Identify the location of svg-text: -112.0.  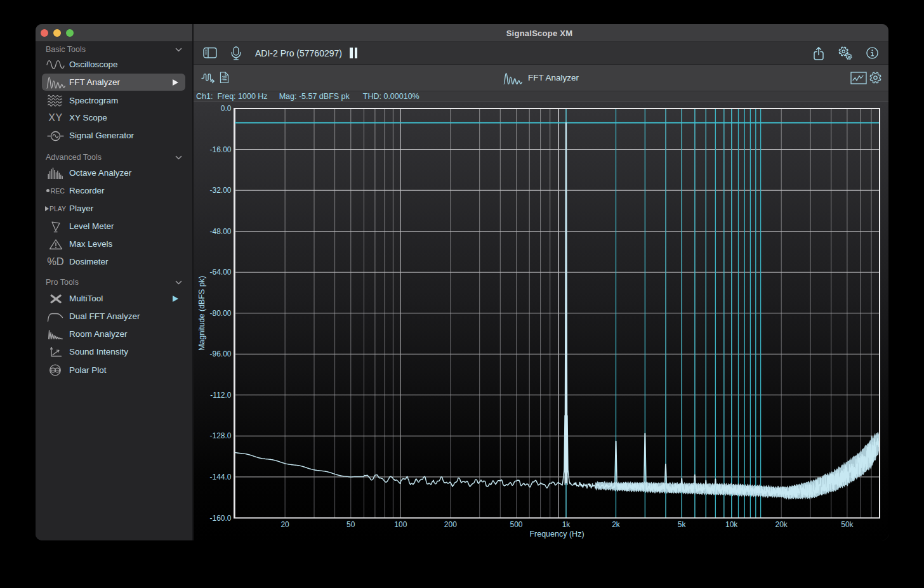
(221, 395).